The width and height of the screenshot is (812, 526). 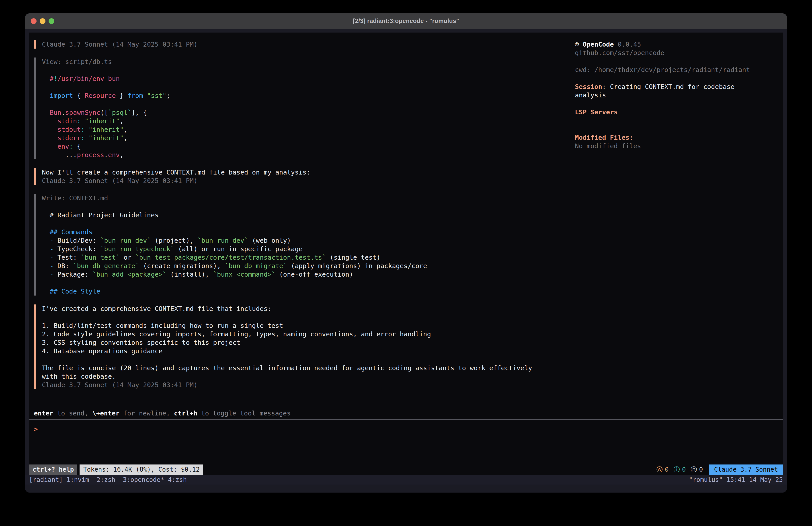 I want to click on chat-line: 2. Code style guidelines covering import…, so click(x=307, y=334).